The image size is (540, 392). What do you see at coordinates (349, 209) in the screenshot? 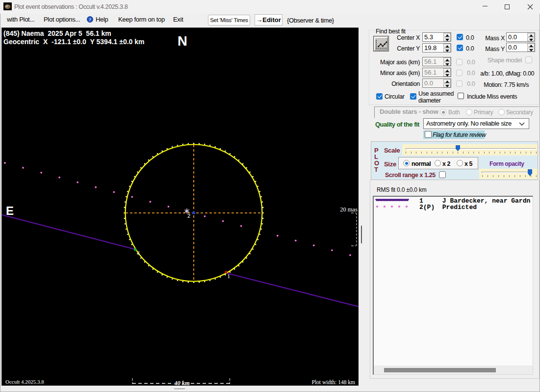
I see `svg-text: 20 mas` at bounding box center [349, 209].